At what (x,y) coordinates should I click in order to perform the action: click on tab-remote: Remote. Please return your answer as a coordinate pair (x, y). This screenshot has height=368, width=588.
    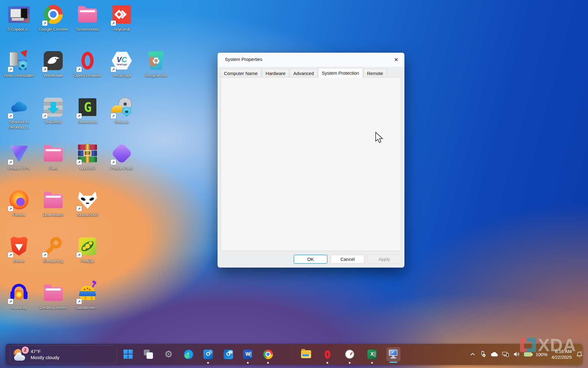
    Looking at the image, I should click on (375, 73).